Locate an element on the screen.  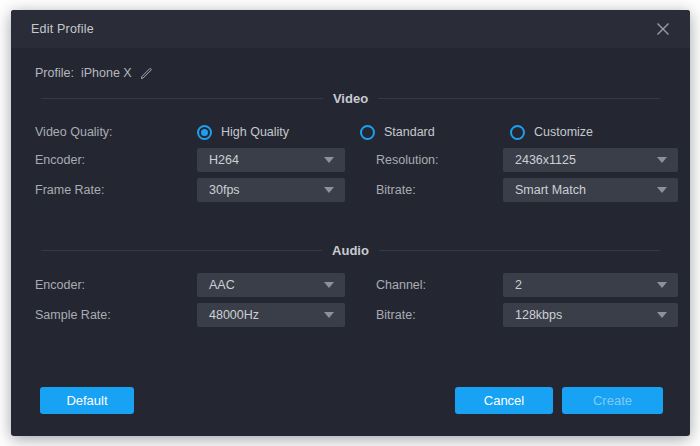
video-bitrate-select: Smart Match is located at coordinates (590, 190).